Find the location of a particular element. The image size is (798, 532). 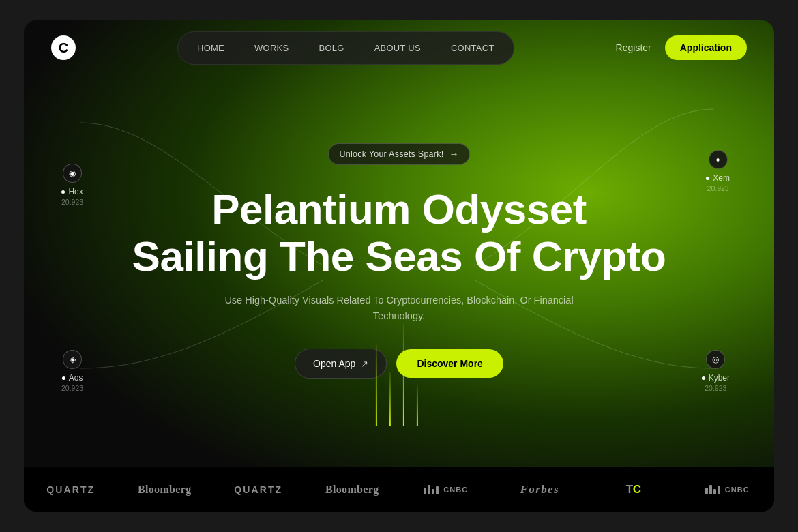

node-hex: ◉ Hex 20.923 is located at coordinates (72, 185).